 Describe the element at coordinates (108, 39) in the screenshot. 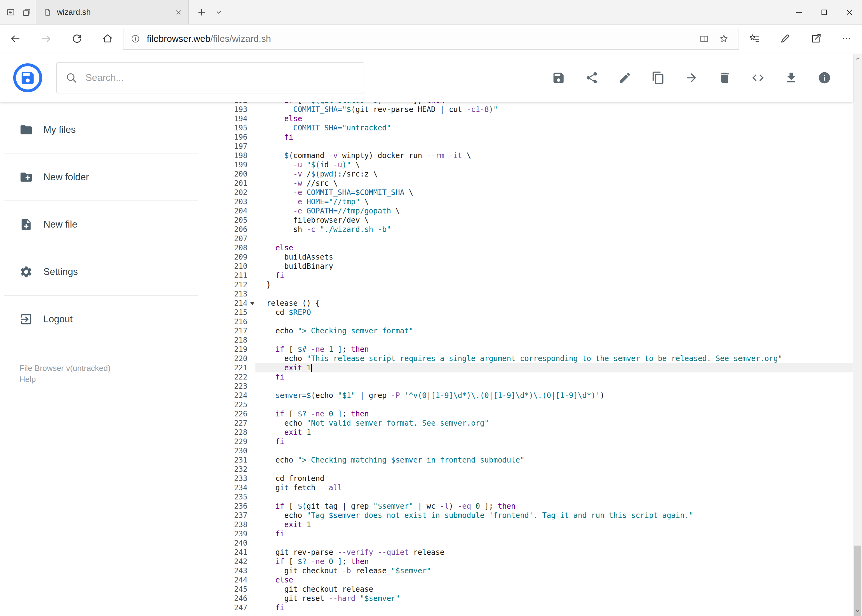

I see `home-button` at that location.